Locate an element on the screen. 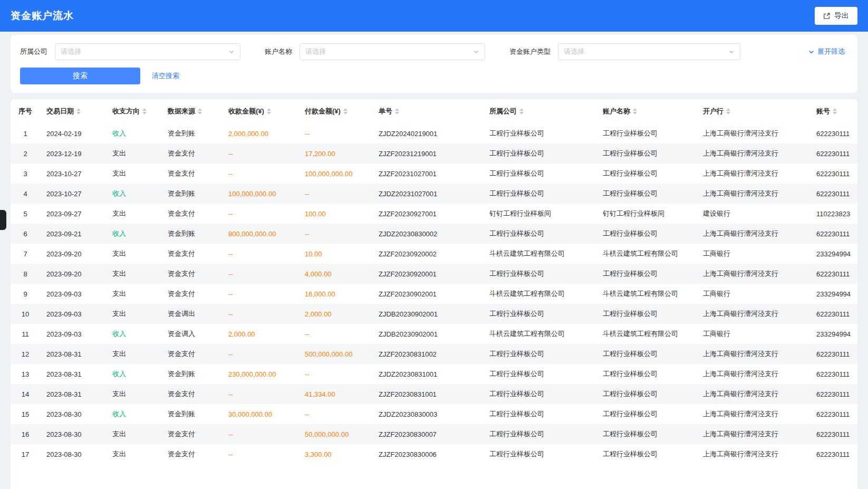 The image size is (868, 489). export-button: 导出 is located at coordinates (836, 16).